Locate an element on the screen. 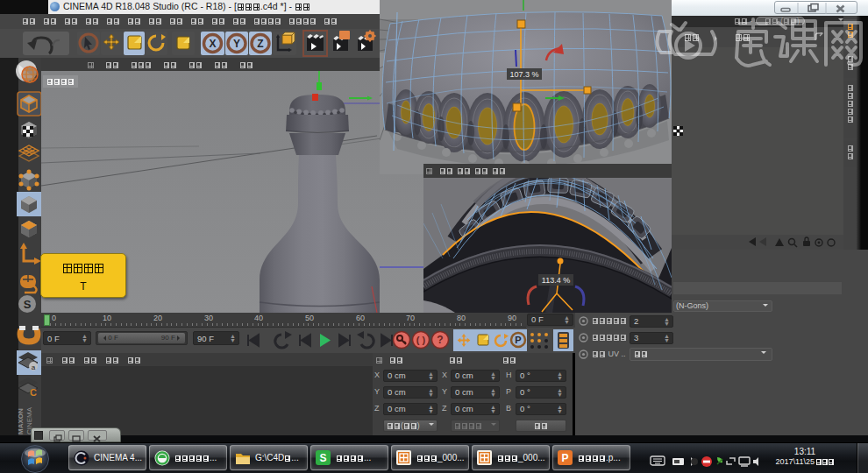 This screenshot has width=868, height=473. svg-text: Y is located at coordinates (237, 44).